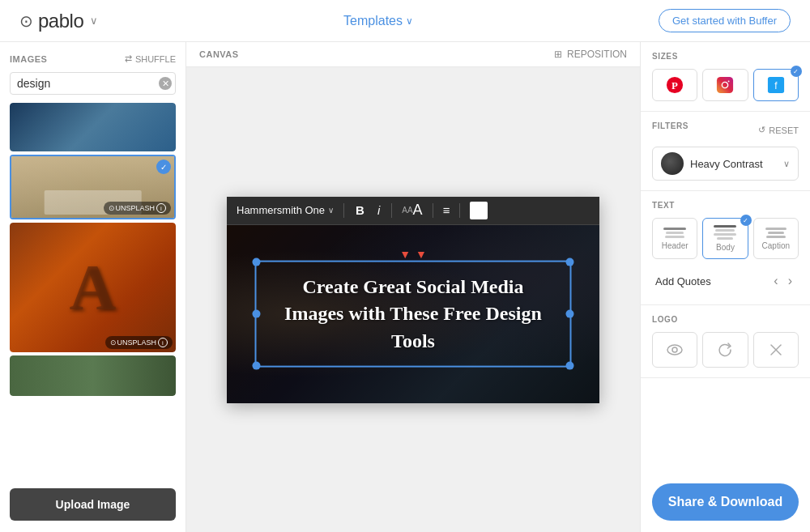 The width and height of the screenshot is (810, 532). What do you see at coordinates (26, 21) in the screenshot?
I see `logo-icon: ⊙` at bounding box center [26, 21].